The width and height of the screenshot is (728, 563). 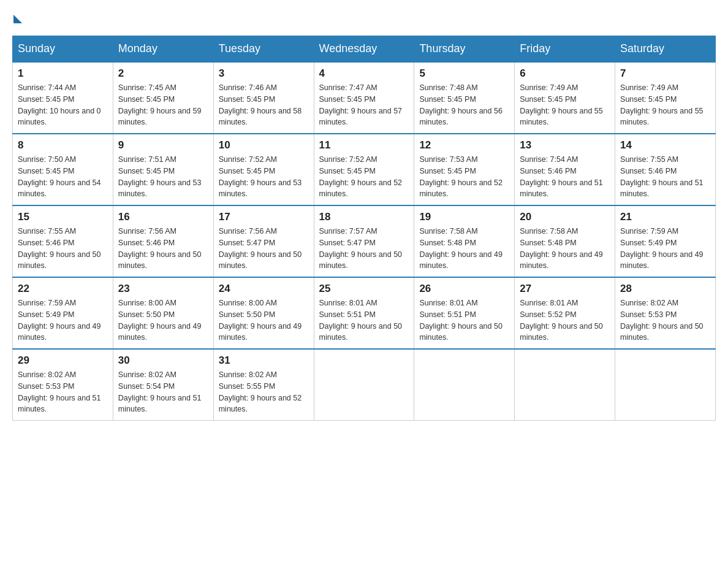 What do you see at coordinates (665, 49) in the screenshot?
I see `column-header-saturday: Saturday` at bounding box center [665, 49].